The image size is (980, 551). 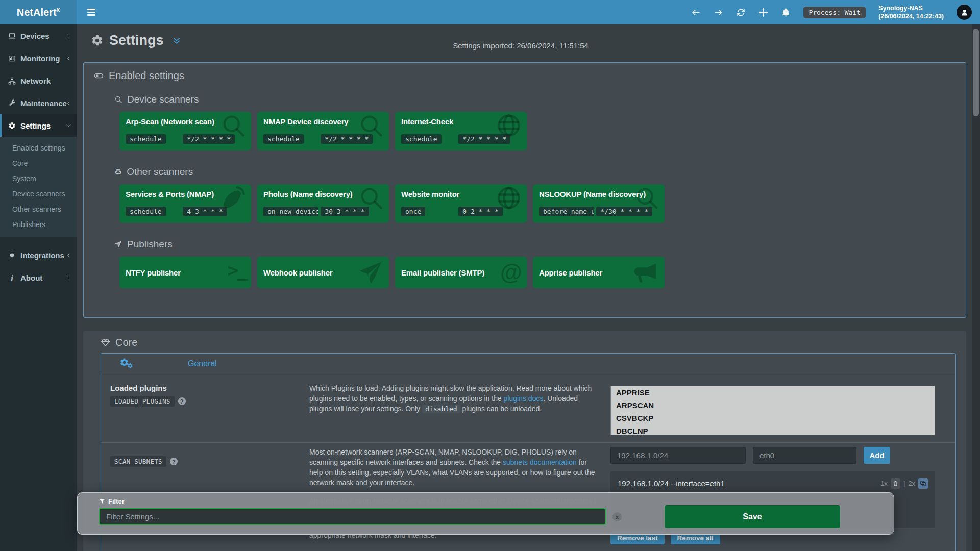 What do you see at coordinates (68, 255) in the screenshot?
I see `chevron-left-icon` at bounding box center [68, 255].